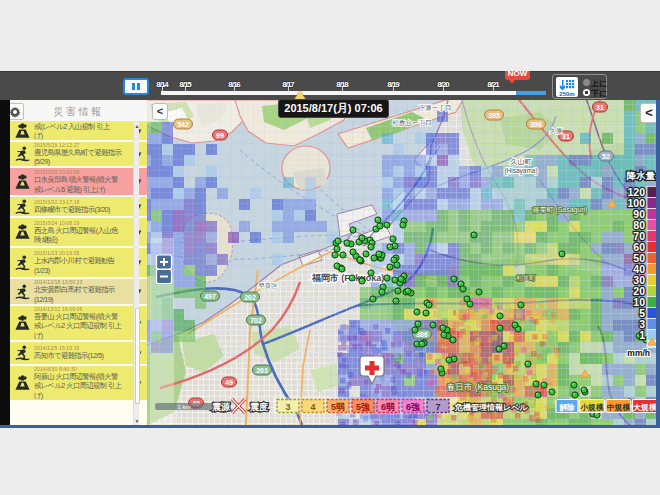  What do you see at coordinates (388, 407) in the screenshot?
I see `svg-text: 6弱` at bounding box center [388, 407].